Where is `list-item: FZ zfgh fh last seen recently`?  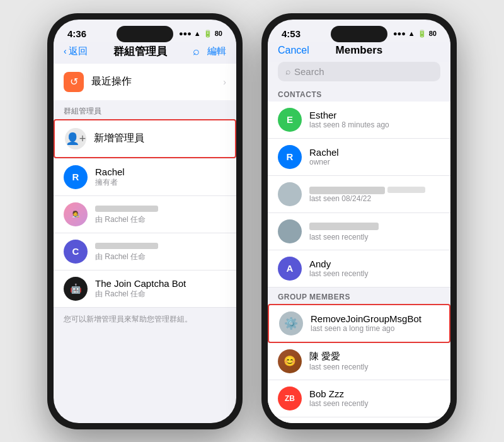
list-item: FZ zfgh fh last seen recently is located at coordinates (359, 420).